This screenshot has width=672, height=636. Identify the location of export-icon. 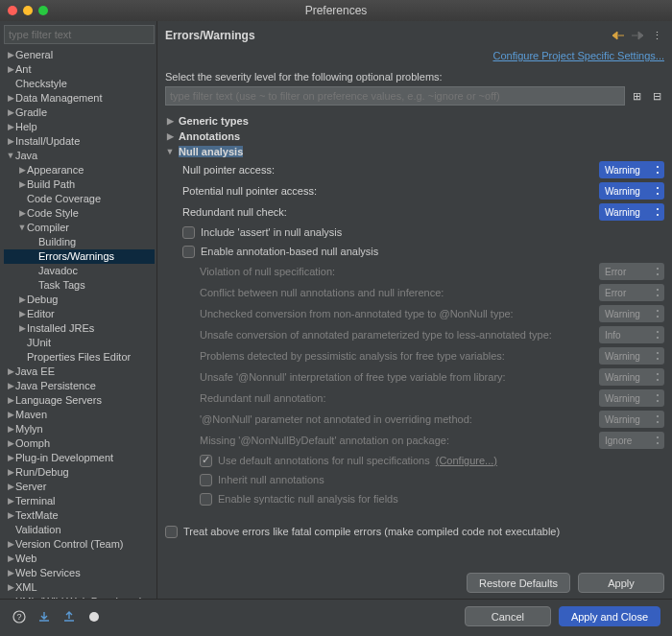
(69, 617).